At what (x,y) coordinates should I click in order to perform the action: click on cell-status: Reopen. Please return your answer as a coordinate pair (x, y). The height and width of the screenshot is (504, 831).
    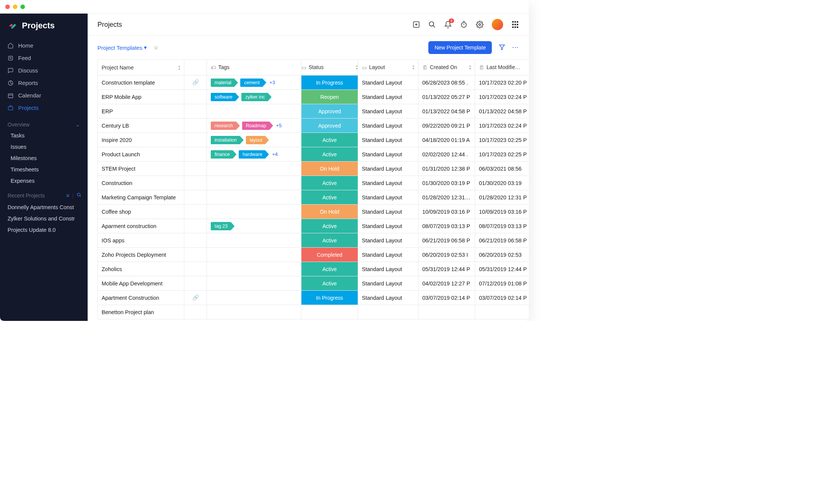
    Looking at the image, I should click on (330, 97).